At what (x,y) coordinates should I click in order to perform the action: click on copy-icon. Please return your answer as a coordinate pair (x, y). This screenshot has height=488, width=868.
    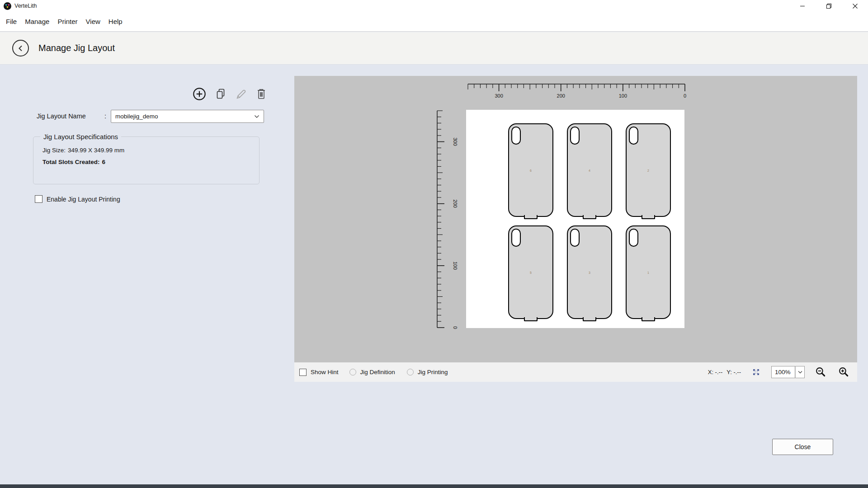
    Looking at the image, I should click on (221, 94).